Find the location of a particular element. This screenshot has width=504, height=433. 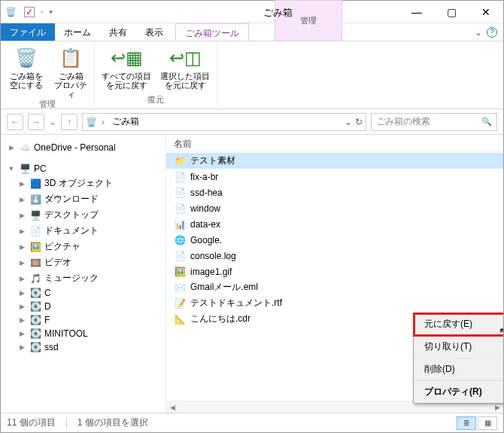

file-row: 📊data-ex is located at coordinates (335, 224).